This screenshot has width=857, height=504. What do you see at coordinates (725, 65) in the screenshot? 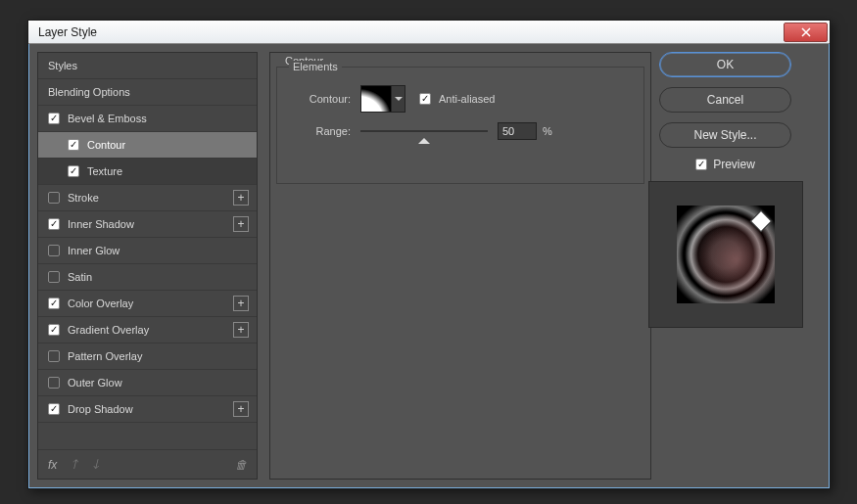
I see `ok-button: OK` at bounding box center [725, 65].